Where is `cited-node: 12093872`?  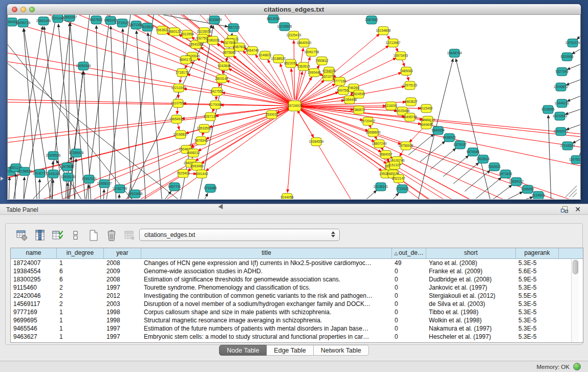 cited-node: 12093872 is located at coordinates (561, 87).